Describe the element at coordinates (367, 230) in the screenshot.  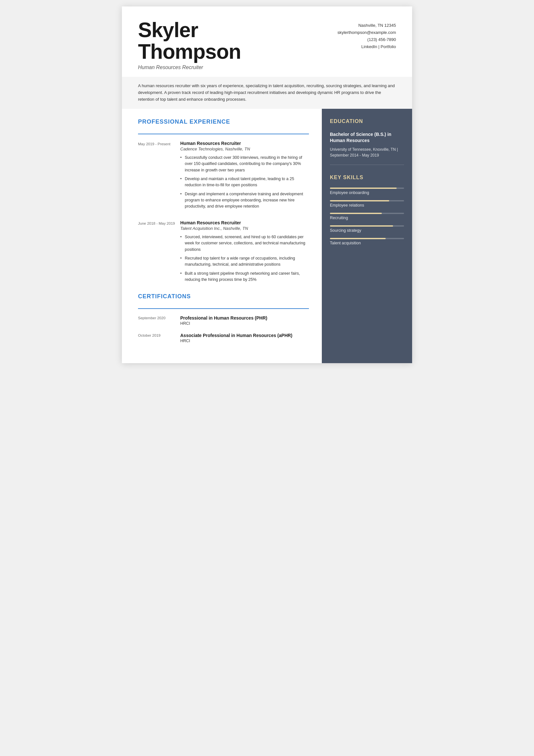
I see `skill-name: Sourcing strategy` at that location.